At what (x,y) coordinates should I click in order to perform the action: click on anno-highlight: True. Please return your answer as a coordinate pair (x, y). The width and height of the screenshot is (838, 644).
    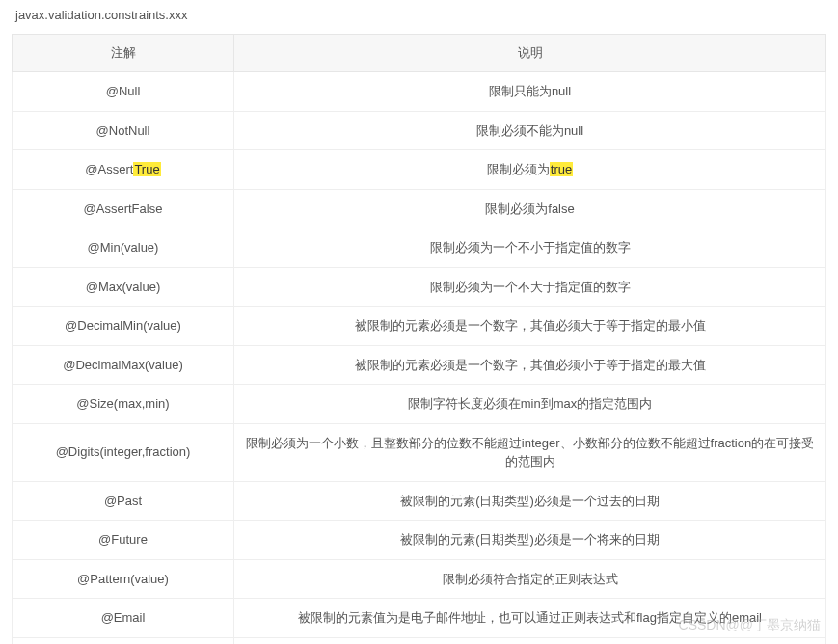
    Looking at the image, I should click on (147, 170).